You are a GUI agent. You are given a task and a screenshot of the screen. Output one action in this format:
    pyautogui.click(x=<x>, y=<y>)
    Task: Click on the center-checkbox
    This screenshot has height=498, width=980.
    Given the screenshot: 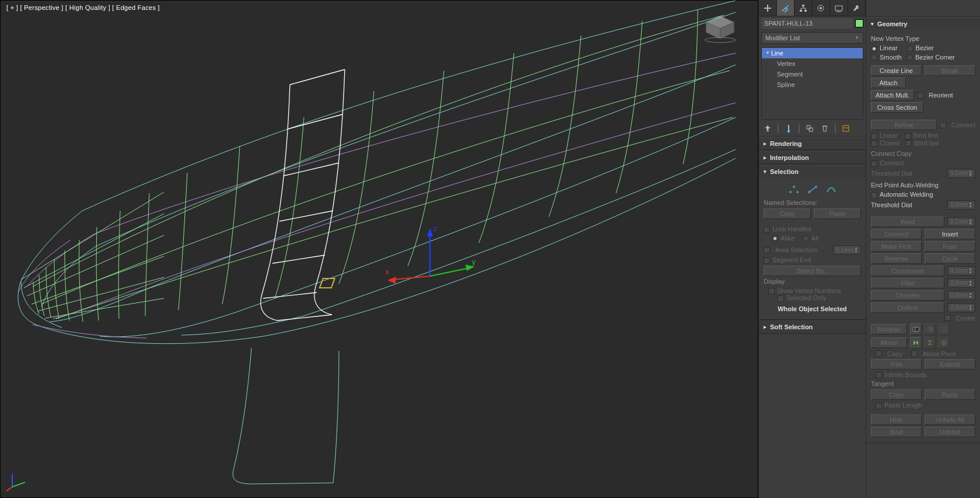 What is the action you would take?
    pyautogui.click(x=947, y=318)
    